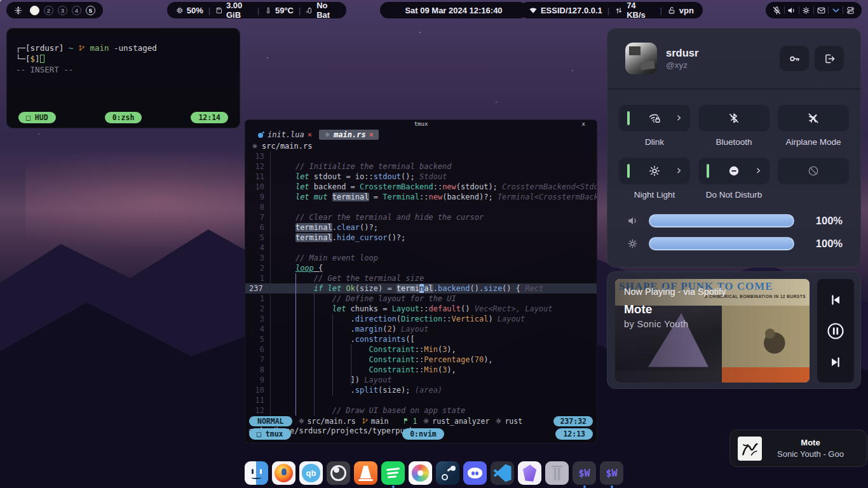 The image size is (868, 488). What do you see at coordinates (37, 118) in the screenshot?
I see `tmux-session-name: □ HUD` at bounding box center [37, 118].